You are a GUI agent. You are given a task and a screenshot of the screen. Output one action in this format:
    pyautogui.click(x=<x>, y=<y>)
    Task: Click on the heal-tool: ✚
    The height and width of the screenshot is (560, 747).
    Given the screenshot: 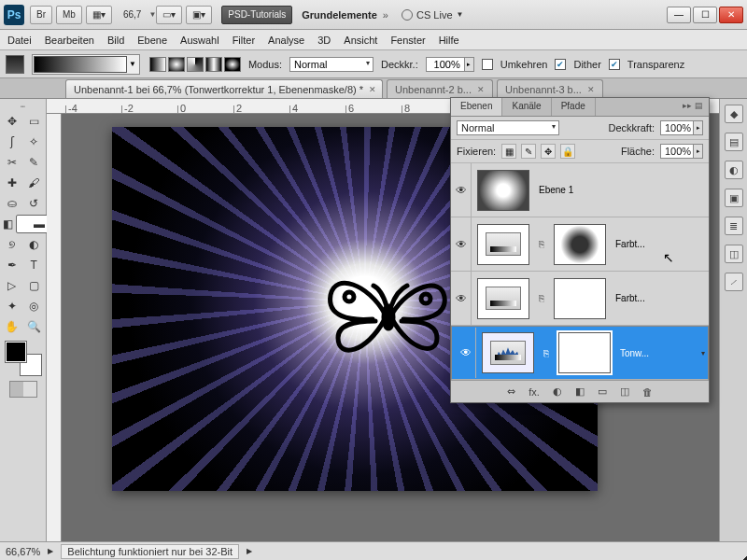 What is the action you would take?
    pyautogui.click(x=12, y=183)
    